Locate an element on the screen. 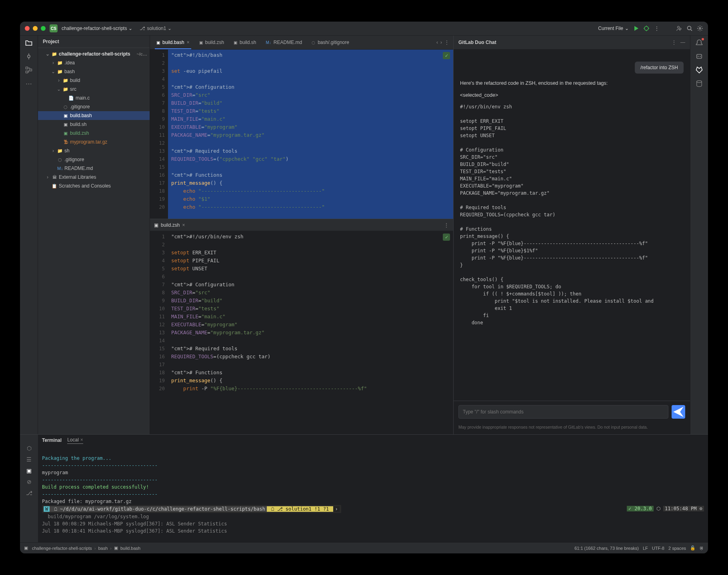 This screenshot has width=728, height=575. chat-input is located at coordinates (563, 412).